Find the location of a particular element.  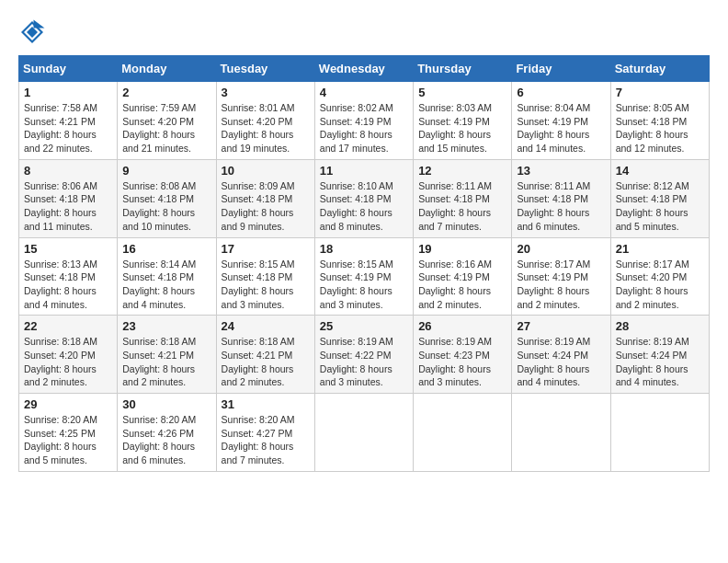

week-row-1: 1Sunrise: 7:58 AMSunset: 4:21 PMDaylight… is located at coordinates (364, 121).